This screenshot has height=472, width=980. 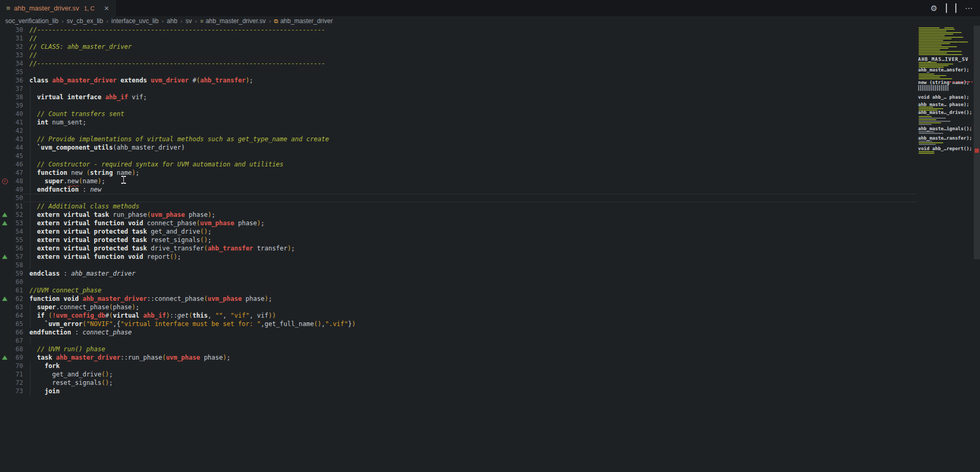 What do you see at coordinates (490, 148) in the screenshot?
I see `code-line-44: 44 `uvm_component_utils(ahb_master_drive…` at bounding box center [490, 148].